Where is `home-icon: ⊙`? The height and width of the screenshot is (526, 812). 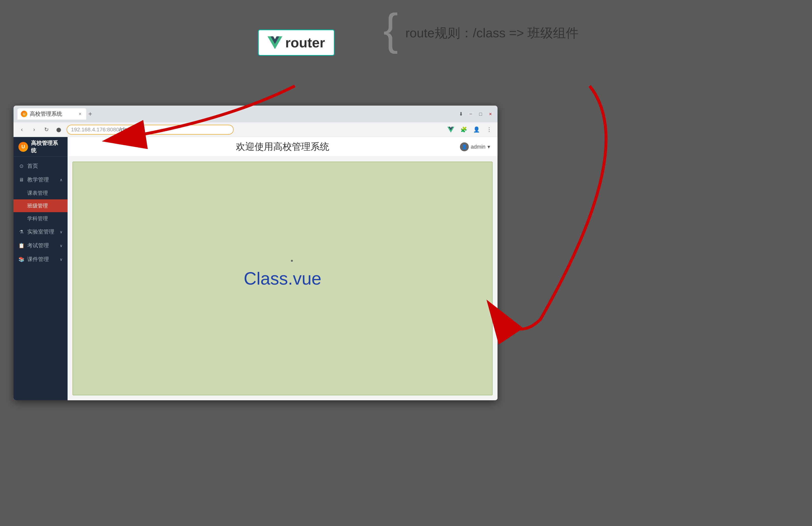
home-icon: ⊙ is located at coordinates (21, 166).